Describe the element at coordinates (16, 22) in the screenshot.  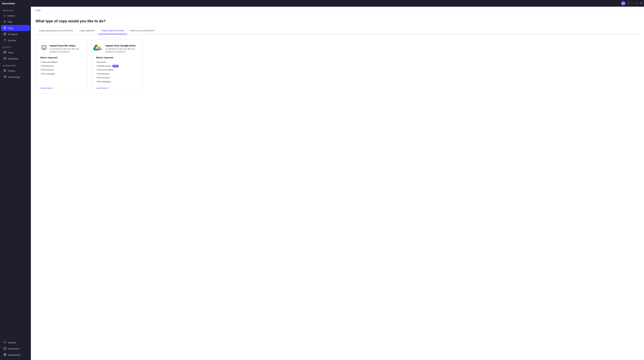
I see `sidebar-item-plan: Plan` at that location.